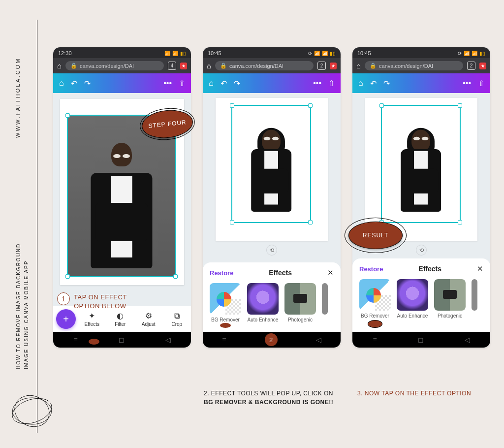  I want to click on autoenhance-thumb, so click(412, 295).